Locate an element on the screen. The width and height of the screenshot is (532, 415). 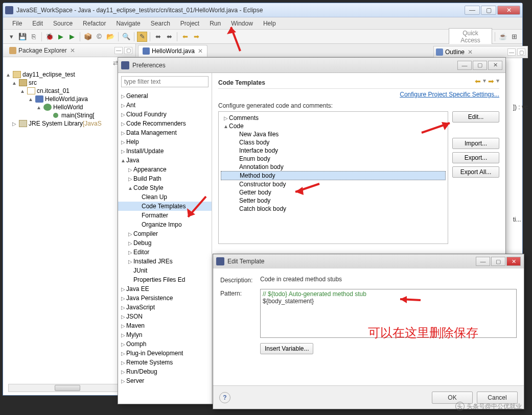
code-template-item: Class body is located at coordinates (333, 142).